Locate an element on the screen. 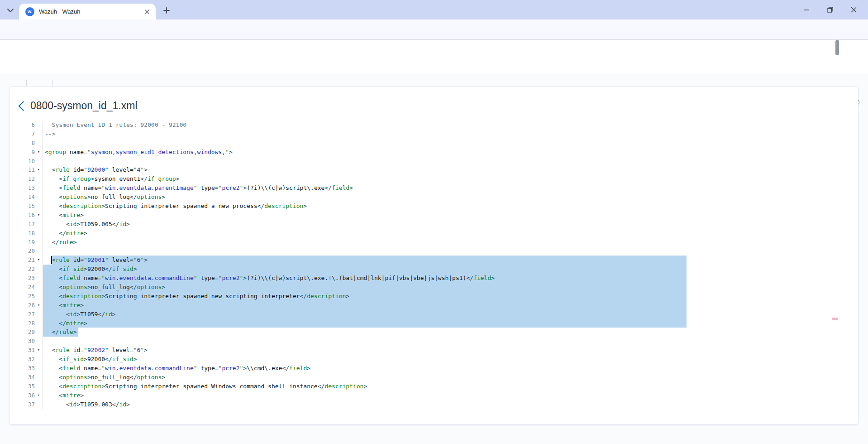  line-content: <field name="win.eventdata.parentImage" … is located at coordinates (447, 188).